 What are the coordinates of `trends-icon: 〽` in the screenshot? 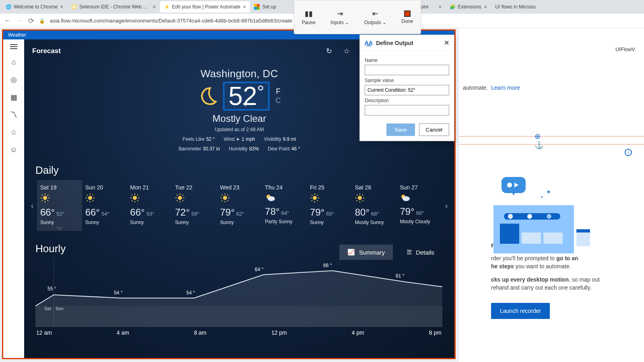 It's located at (14, 115).